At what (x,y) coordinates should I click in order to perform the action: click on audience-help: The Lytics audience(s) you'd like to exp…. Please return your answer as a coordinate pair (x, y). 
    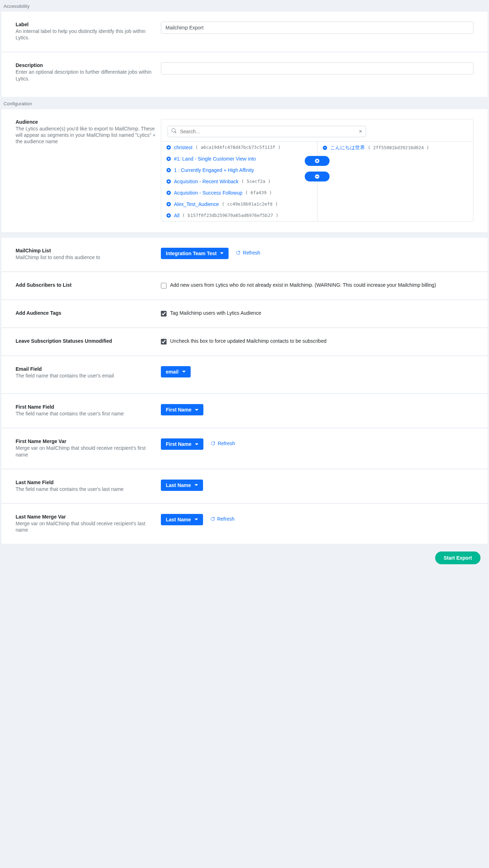
    Looking at the image, I should click on (86, 135).